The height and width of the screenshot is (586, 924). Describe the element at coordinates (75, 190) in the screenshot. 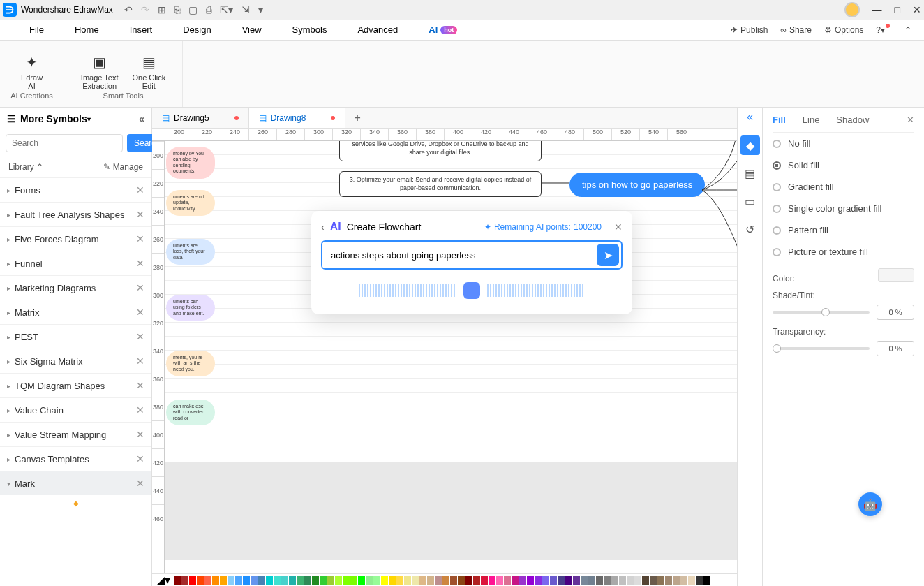

I see `lib-item-forms: ▸Forms✕` at that location.